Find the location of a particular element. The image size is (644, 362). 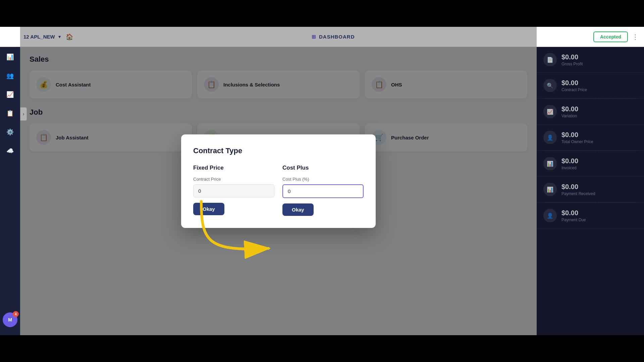

sidebar-item-documents: 📋 is located at coordinates (10, 113).